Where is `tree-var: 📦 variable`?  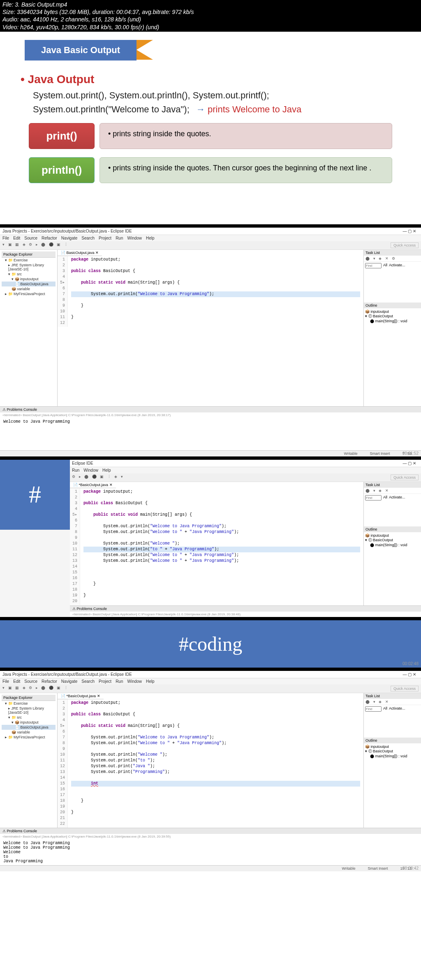
tree-var: 📦 variable is located at coordinates (29, 289).